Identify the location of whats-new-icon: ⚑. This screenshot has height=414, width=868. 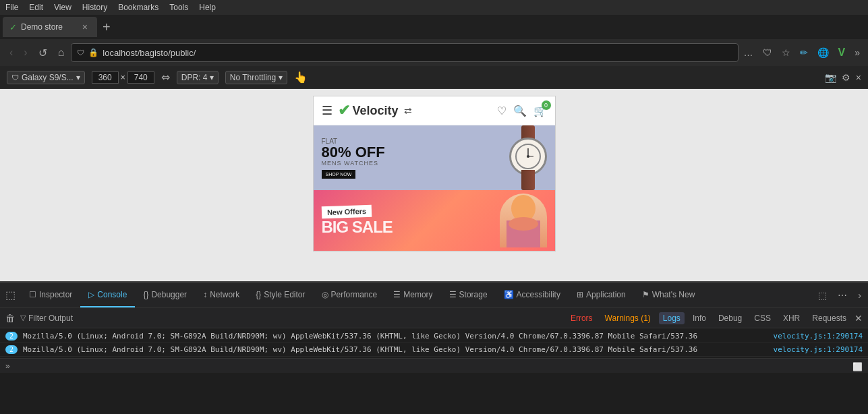
(646, 295).